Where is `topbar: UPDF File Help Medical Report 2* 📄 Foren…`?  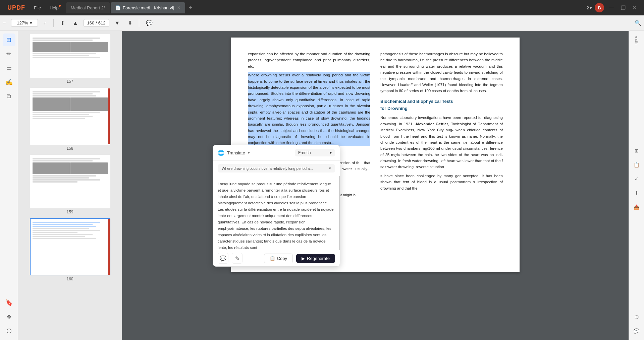 topbar: UPDF File Help Medical Report 2* 📄 Foren… is located at coordinates (322, 8).